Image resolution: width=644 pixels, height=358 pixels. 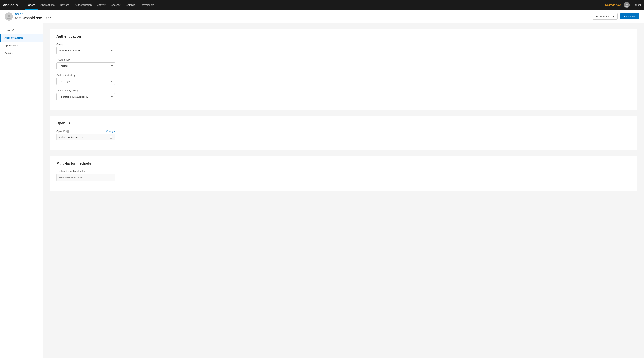 I want to click on user-security-policy-label: User security policy, so click(x=344, y=90).